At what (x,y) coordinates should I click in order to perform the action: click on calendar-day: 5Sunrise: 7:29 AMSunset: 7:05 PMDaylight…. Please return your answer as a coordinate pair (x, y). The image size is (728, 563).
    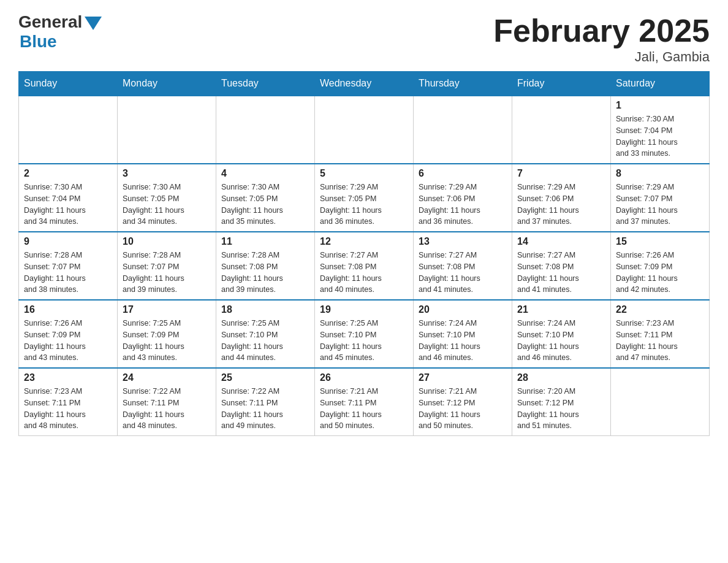
    Looking at the image, I should click on (364, 197).